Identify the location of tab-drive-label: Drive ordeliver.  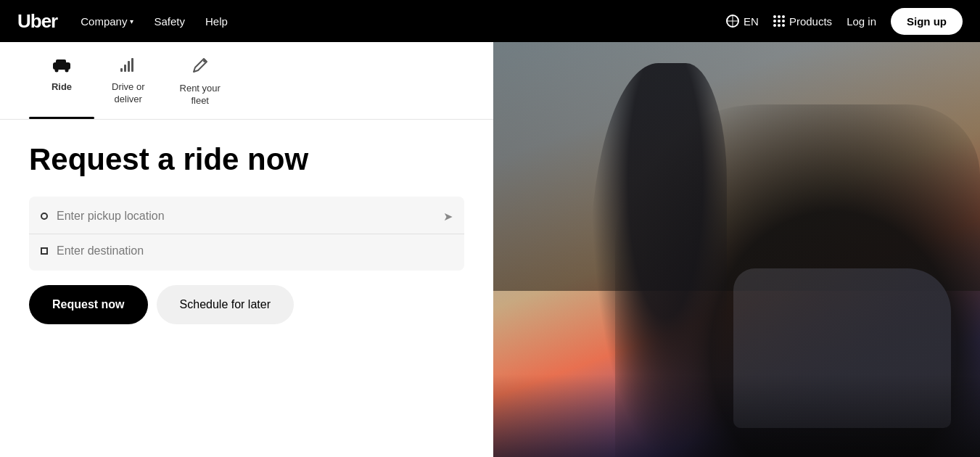
(128, 94).